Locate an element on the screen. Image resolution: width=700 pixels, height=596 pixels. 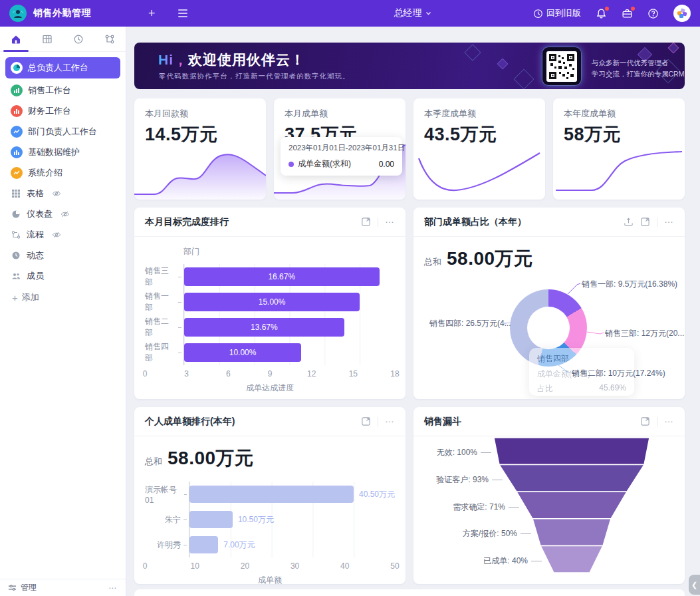
user-avatar is located at coordinates (682, 13).